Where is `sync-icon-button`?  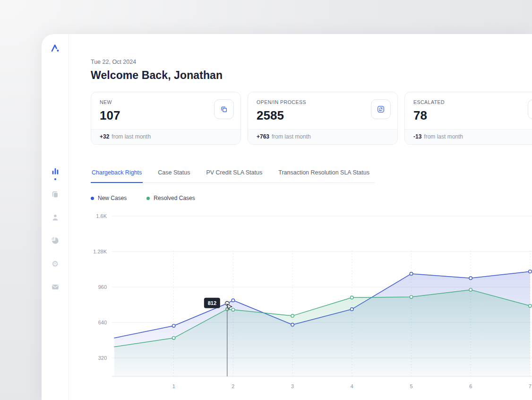 sync-icon-button is located at coordinates (381, 109).